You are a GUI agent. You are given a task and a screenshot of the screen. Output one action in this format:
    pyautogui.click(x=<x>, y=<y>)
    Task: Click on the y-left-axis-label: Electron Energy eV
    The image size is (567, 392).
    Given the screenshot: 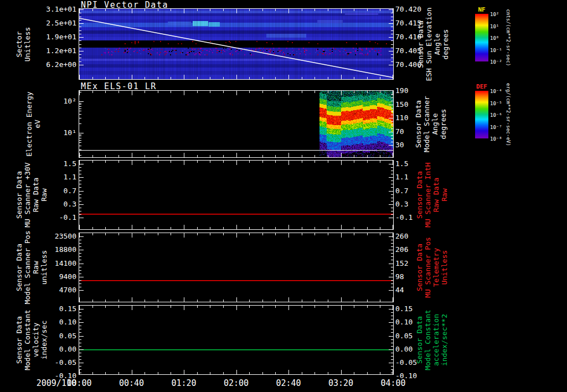 What is the action you would take?
    pyautogui.click(x=33, y=124)
    